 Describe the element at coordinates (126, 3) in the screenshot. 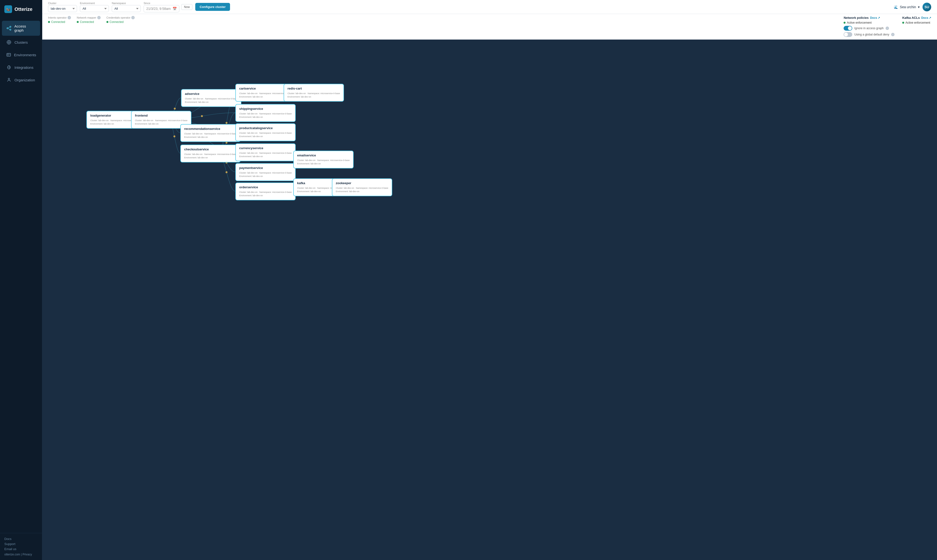

I see `namespace-label: Namespace` at that location.